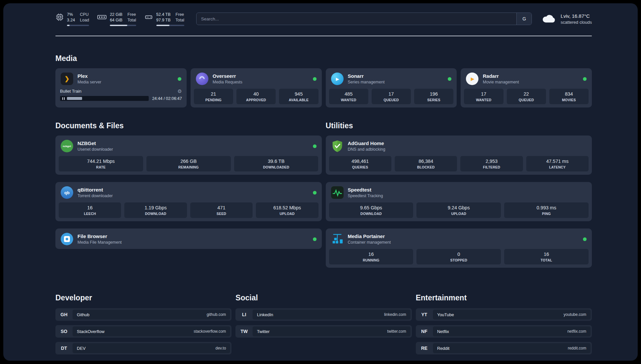  I want to click on app-card-sonarr: ▶ Sonarr Series management 485WANTED 17Q…, so click(391, 88).